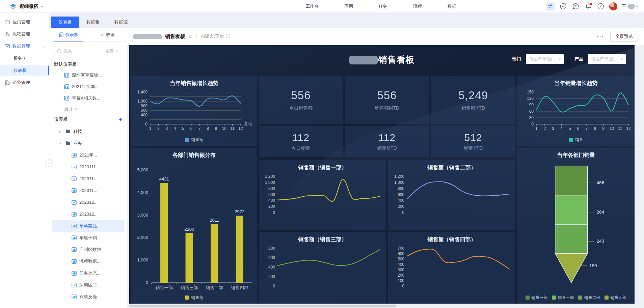 The image size is (644, 308). Describe the element at coordinates (576, 154) in the screenshot. I see `chart-title: 当年各部门销量` at that location.